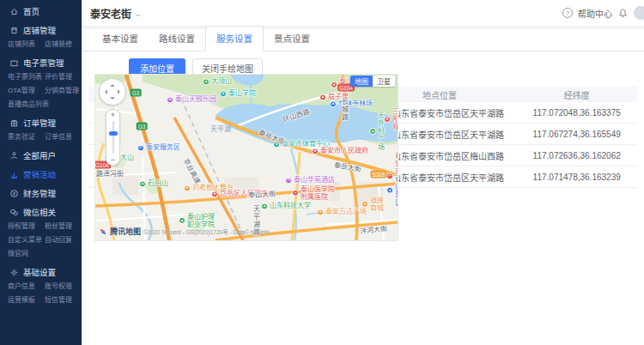 This screenshot has width=644, height=345. What do you see at coordinates (64, 287) in the screenshot?
I see `sidebar-subitem: 账号权限` at bounding box center [64, 287].